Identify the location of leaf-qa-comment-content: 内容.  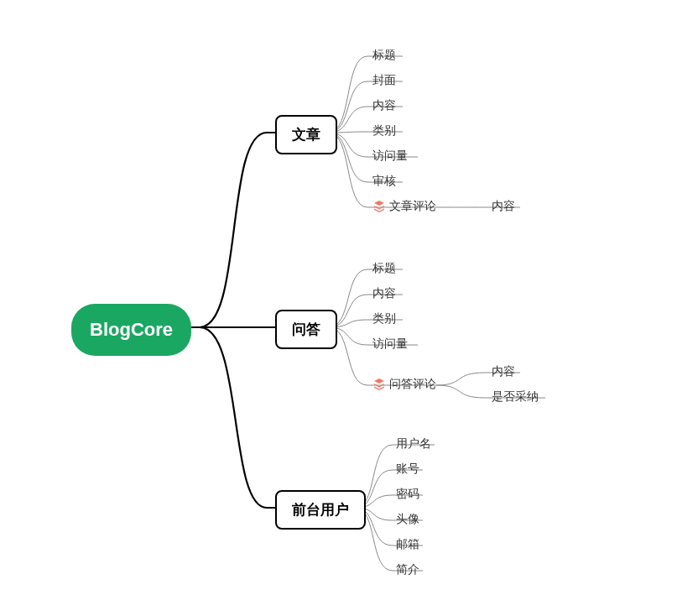
(503, 372).